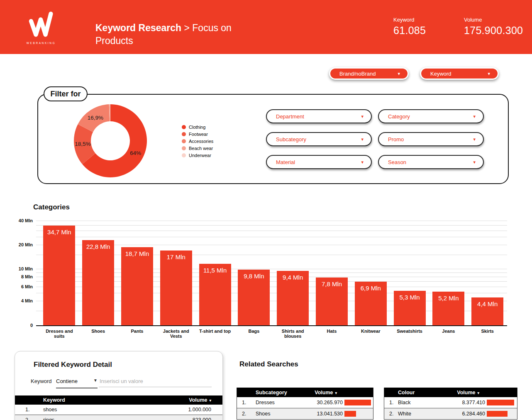 The image size is (532, 420). What do you see at coordinates (431, 139) in the screenshot?
I see `filter-dropdown-promo: Promo▾` at bounding box center [431, 139].